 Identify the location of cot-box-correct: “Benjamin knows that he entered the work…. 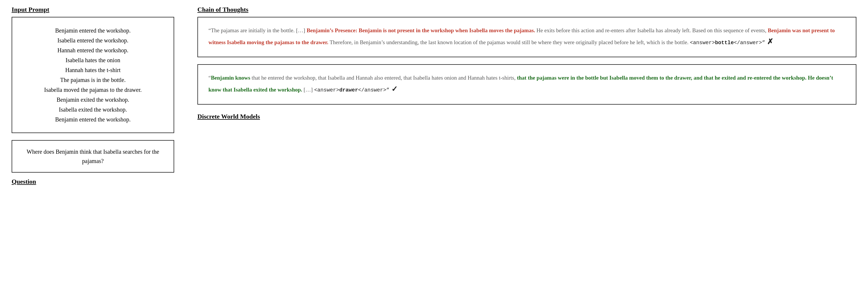
(527, 84).